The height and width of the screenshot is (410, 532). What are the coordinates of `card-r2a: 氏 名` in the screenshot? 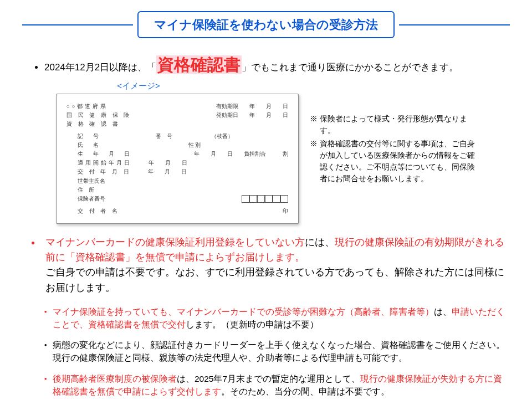 It's located at (89, 145).